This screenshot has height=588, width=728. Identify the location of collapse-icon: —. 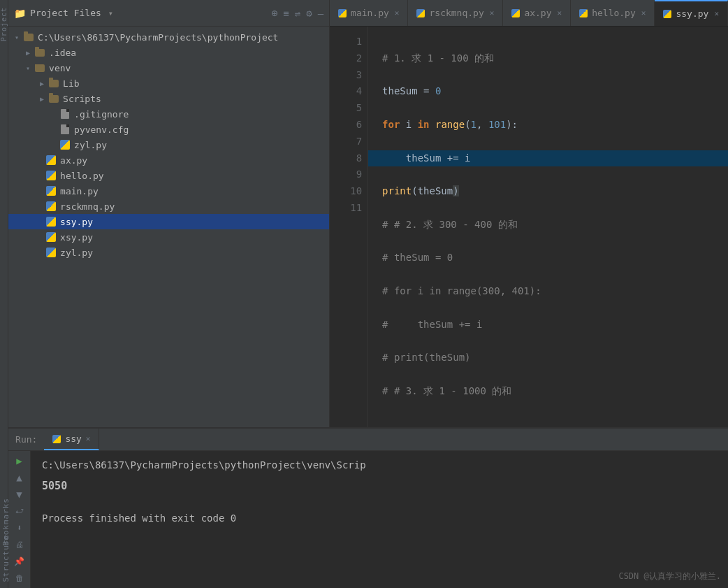
(321, 13).